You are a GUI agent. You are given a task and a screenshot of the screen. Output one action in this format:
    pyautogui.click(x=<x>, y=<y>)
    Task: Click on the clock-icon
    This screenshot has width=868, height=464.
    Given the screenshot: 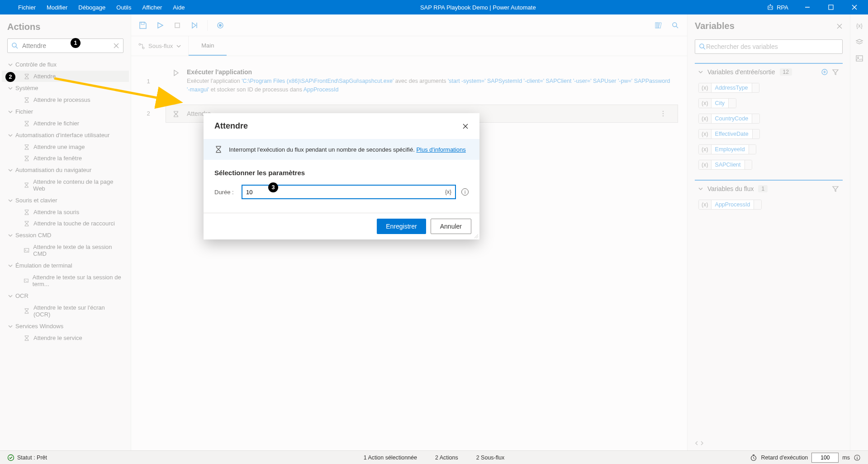 What is the action you would take?
    pyautogui.click(x=754, y=458)
    